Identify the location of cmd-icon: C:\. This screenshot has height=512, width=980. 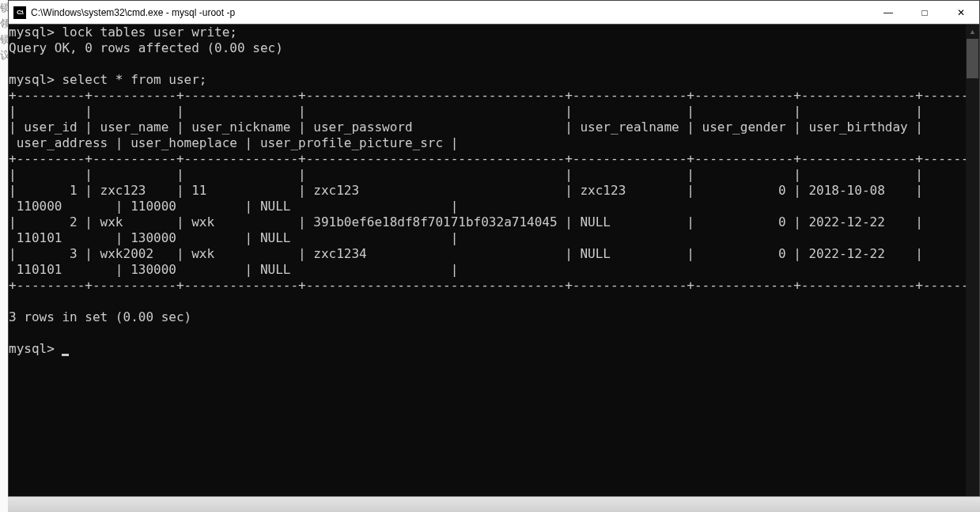
(20, 13).